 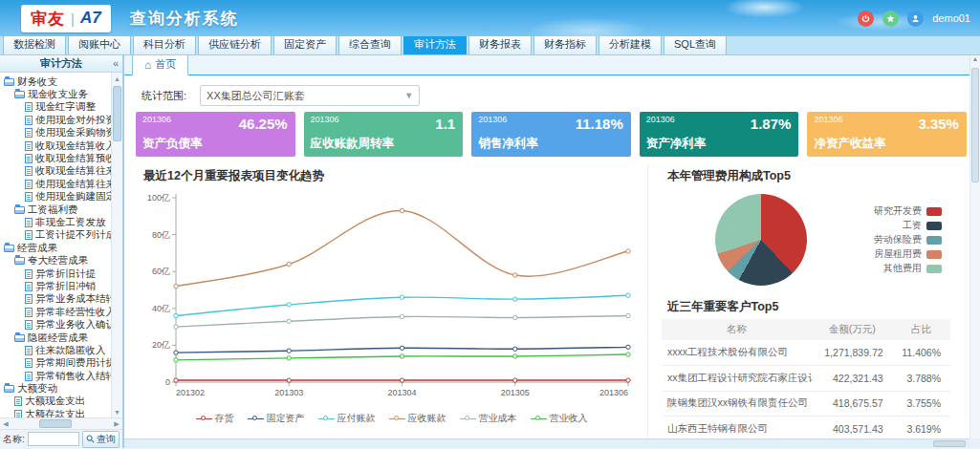 I want to click on svg-text: 201305, so click(x=515, y=393).